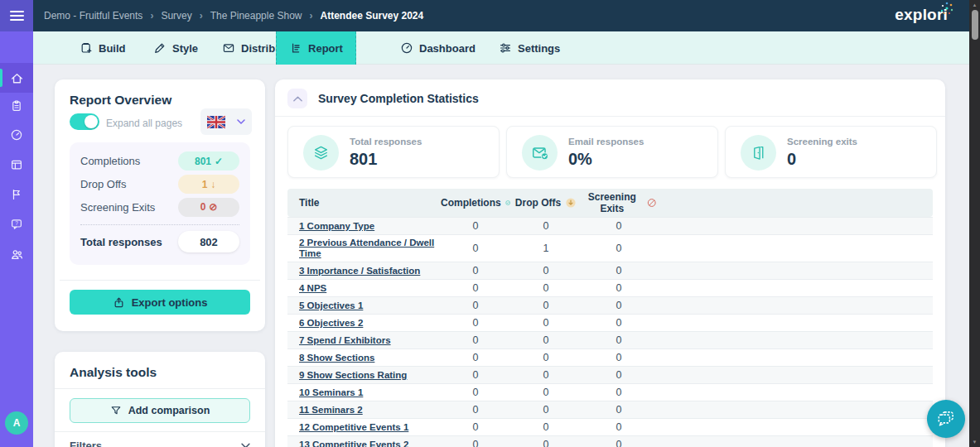  Describe the element at coordinates (93, 16) in the screenshot. I see `breadcrumb-account: Demo - Fruitful Events` at that location.